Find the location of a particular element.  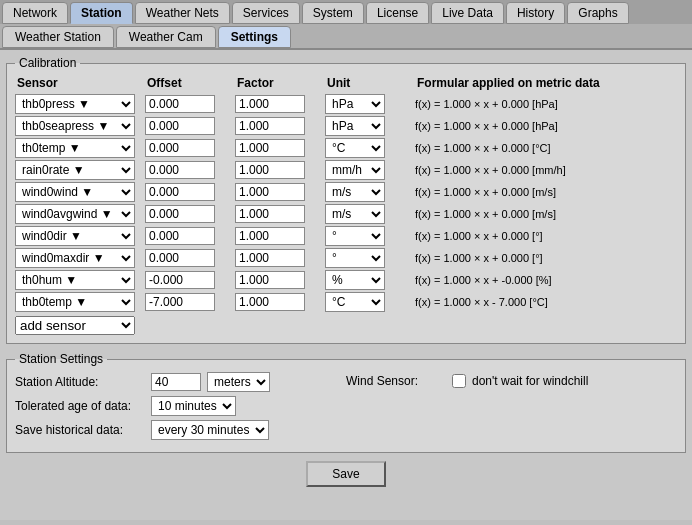

formula-text-2: f(x) = 1.000 × x + 0.000 [°C] is located at coordinates (546, 148).